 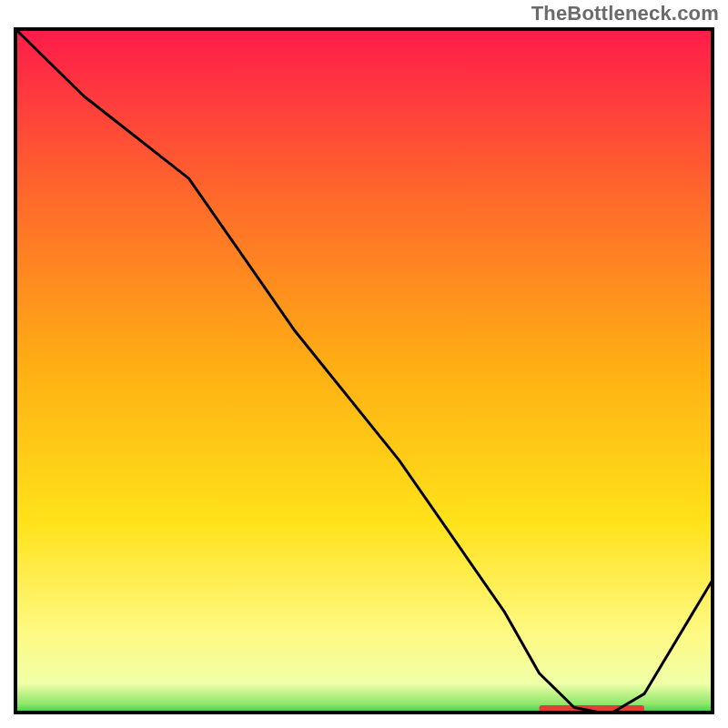 What do you see at coordinates (625, 14) in the screenshot?
I see `watermark-text: TheBottleneck.com` at bounding box center [625, 14].